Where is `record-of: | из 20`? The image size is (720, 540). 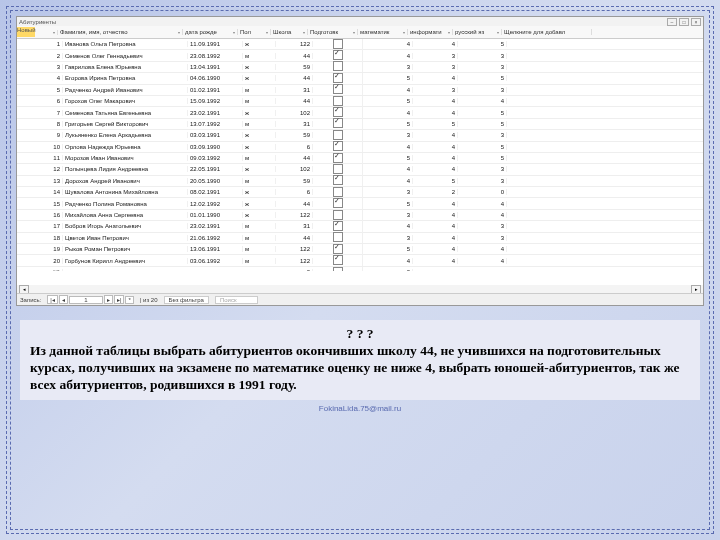 record-of: | из 20 is located at coordinates (149, 300).